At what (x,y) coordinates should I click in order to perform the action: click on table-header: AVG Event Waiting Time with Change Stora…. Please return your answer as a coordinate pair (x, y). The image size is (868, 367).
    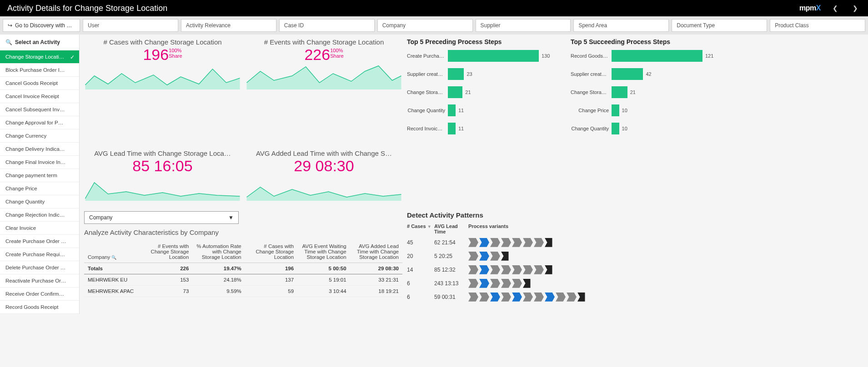
    Looking at the image, I should click on (324, 252).